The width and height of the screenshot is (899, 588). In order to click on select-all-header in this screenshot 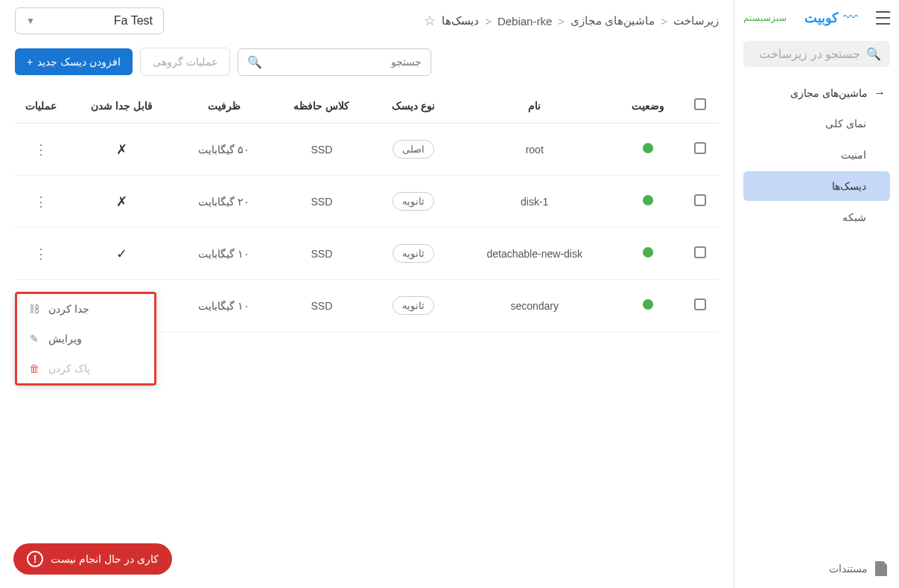, I will do `click(700, 106)`.